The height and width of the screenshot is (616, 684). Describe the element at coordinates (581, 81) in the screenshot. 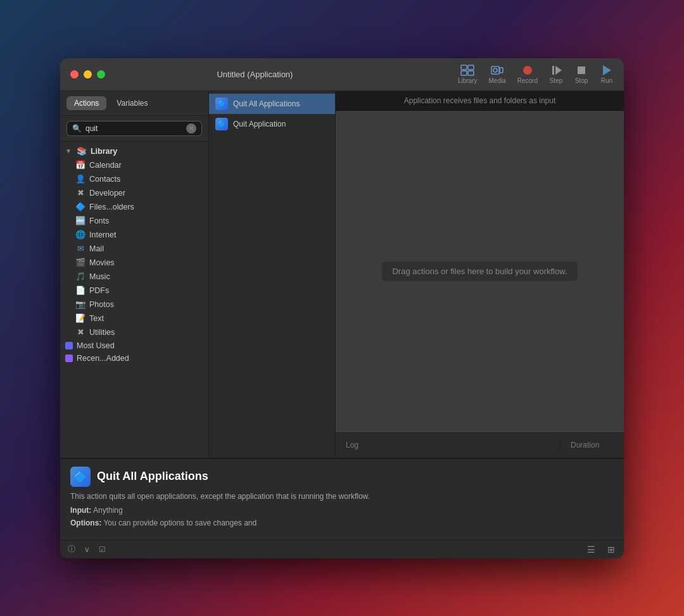

I see `stop-label: Stop` at that location.